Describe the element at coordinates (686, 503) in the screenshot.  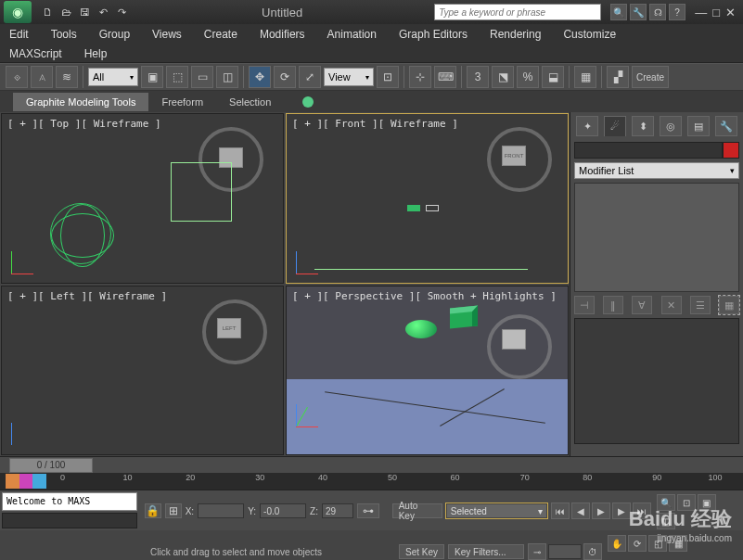
I see `zoom-all-icon: ⊡` at that location.